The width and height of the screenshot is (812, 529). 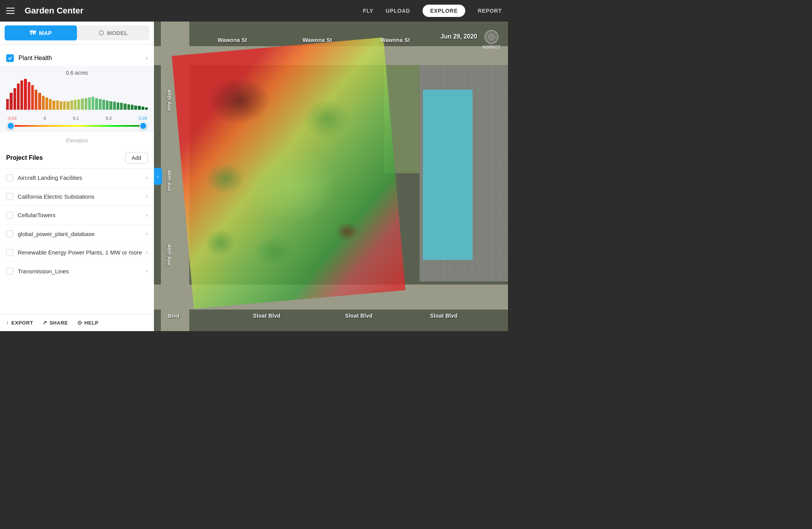 What do you see at coordinates (77, 55) in the screenshot?
I see `layers-panel: Plant Health ›` at bounding box center [77, 55].